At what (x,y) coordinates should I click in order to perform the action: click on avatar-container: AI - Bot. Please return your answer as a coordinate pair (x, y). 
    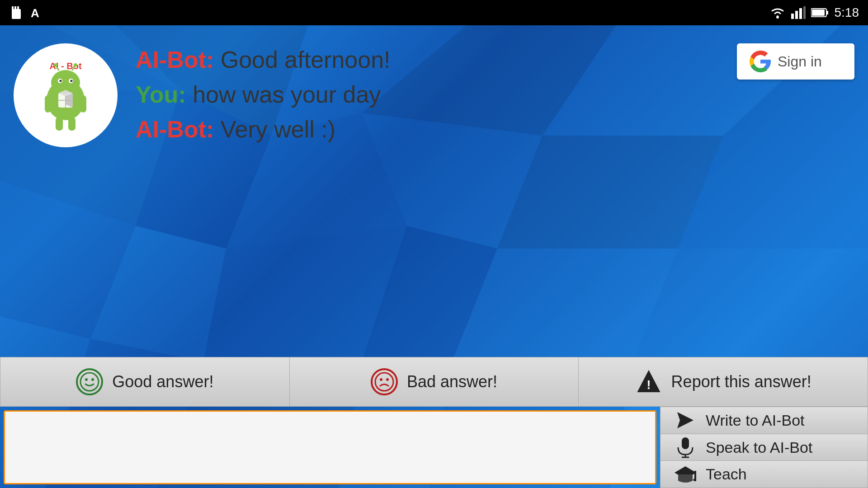
    Looking at the image, I should click on (70, 196).